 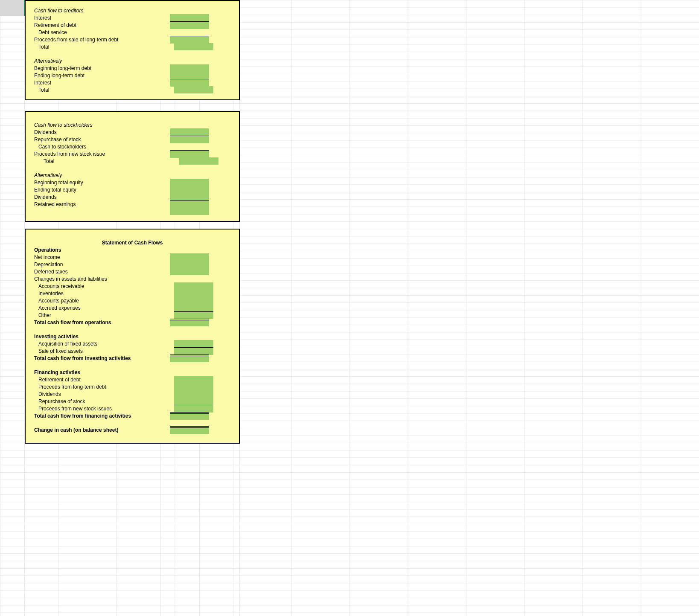 What do you see at coordinates (98, 337) in the screenshot?
I see `investing-heading: Investing activties` at bounding box center [98, 337].